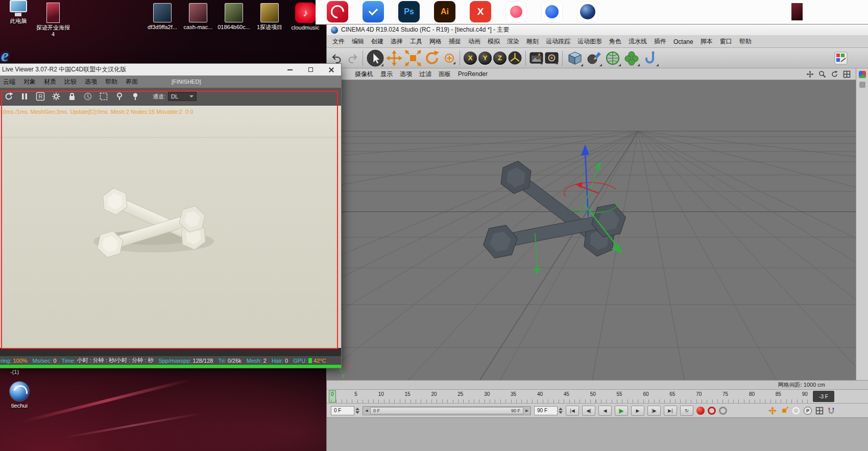 This screenshot has height=451, width=868. Describe the element at coordinates (447, 411) in the screenshot. I see `timeline-range-slider: ◀ 0 F 90 F ▶` at that location.